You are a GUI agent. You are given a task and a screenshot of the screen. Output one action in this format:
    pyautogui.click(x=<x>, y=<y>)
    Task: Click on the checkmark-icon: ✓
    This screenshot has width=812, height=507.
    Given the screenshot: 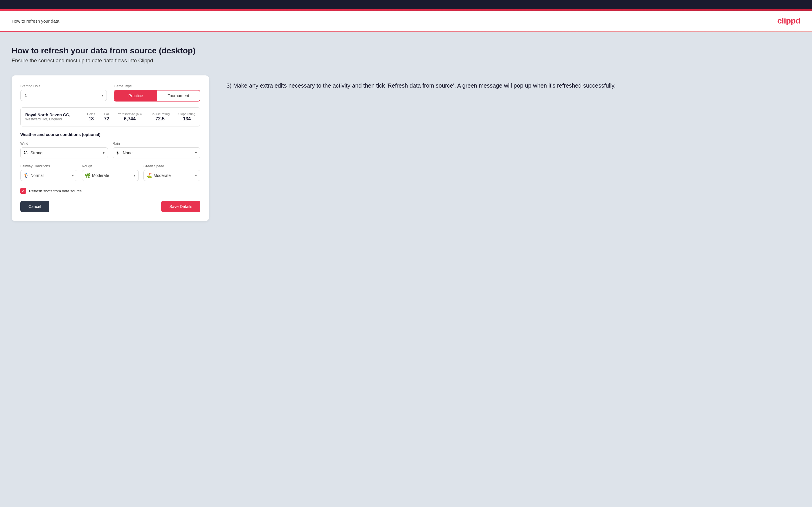 What is the action you would take?
    pyautogui.click(x=23, y=191)
    